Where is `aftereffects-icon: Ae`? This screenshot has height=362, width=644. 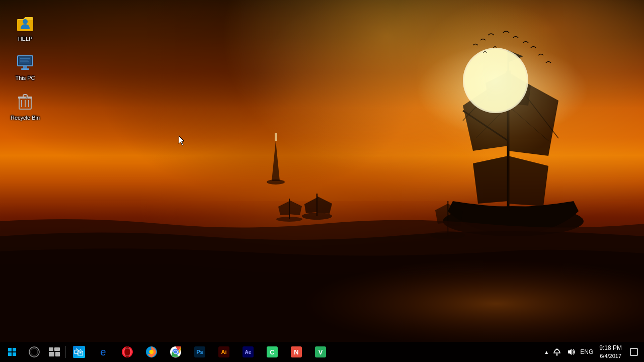 aftereffects-icon: Ae is located at coordinates (248, 352).